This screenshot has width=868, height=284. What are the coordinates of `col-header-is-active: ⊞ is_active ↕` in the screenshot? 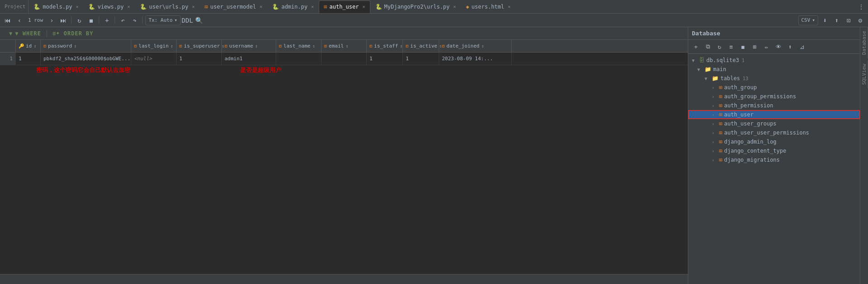 It's located at (421, 46).